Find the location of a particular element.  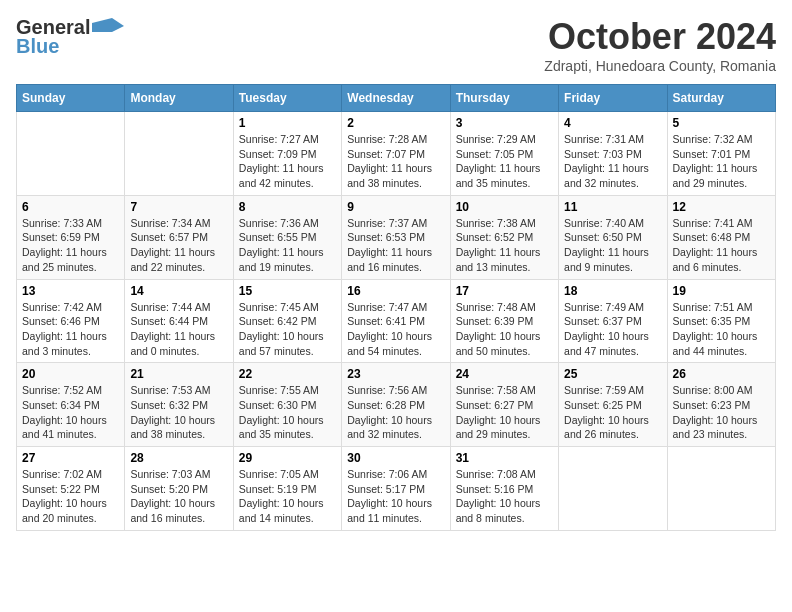

day-cell: 17Sunrise: 7:48 AM Sunset: 6:39 PM Dayli… is located at coordinates (504, 321).